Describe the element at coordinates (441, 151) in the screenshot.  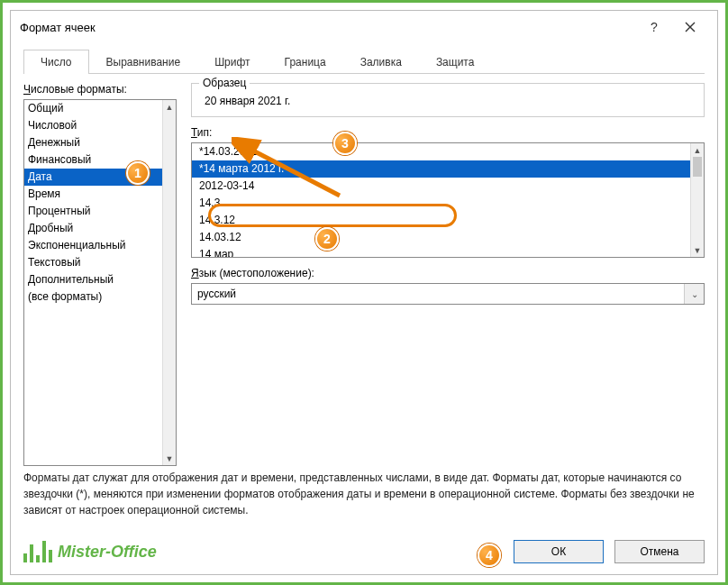
I see `type-item: *14.03.2012` at that location.